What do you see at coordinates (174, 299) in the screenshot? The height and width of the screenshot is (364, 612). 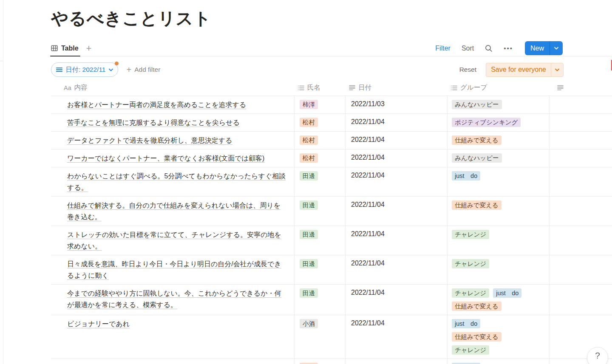 I see `page-link: 今までの経験ややり方に固執しない。今、これからどうできるか・何が最適かを常に考え…` at bounding box center [174, 299].